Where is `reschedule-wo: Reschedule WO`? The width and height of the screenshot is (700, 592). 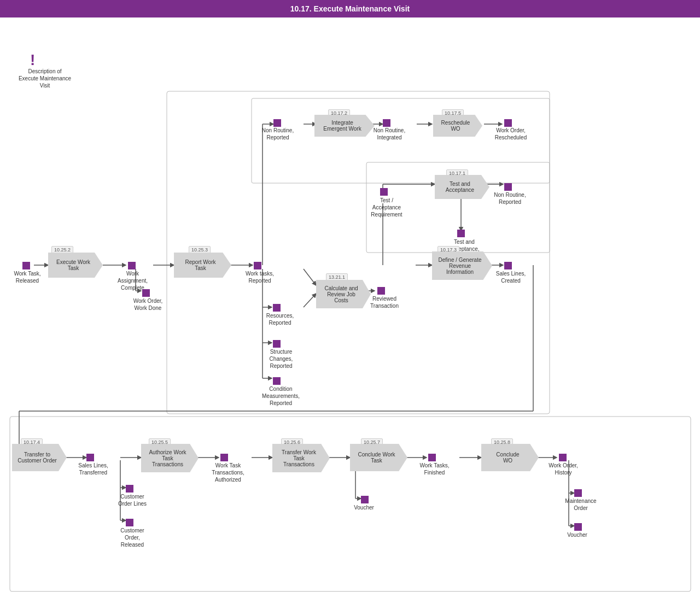
reschedule-wo: Reschedule WO is located at coordinates (458, 126).